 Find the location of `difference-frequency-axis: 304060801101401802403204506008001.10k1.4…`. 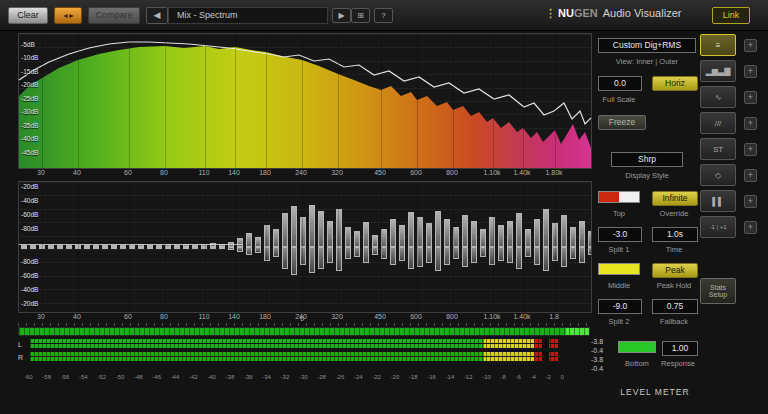

difference-frequency-axis: 304060801101401802403204506008001.10k1.4… is located at coordinates (304, 318).